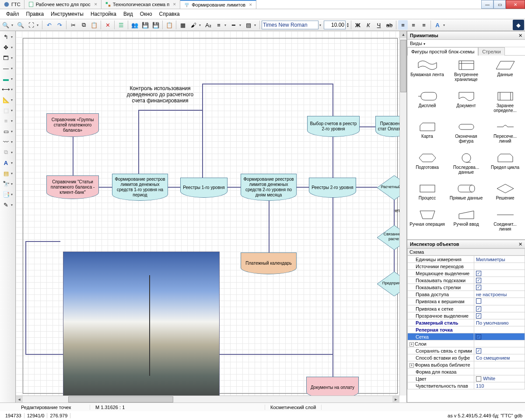  What do you see at coordinates (63, 4) in the screenshot?
I see `tab-workspace: Рабочее место для прос✕` at bounding box center [63, 4].